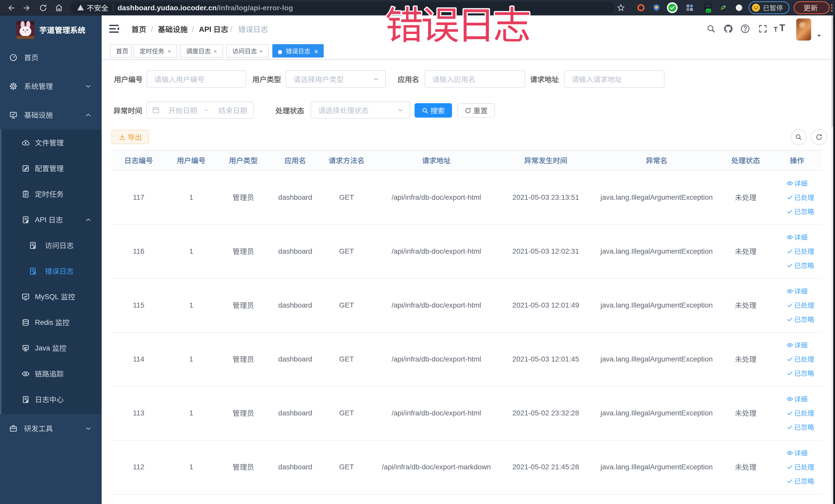  I want to click on svg-text: on, so click(708, 11).